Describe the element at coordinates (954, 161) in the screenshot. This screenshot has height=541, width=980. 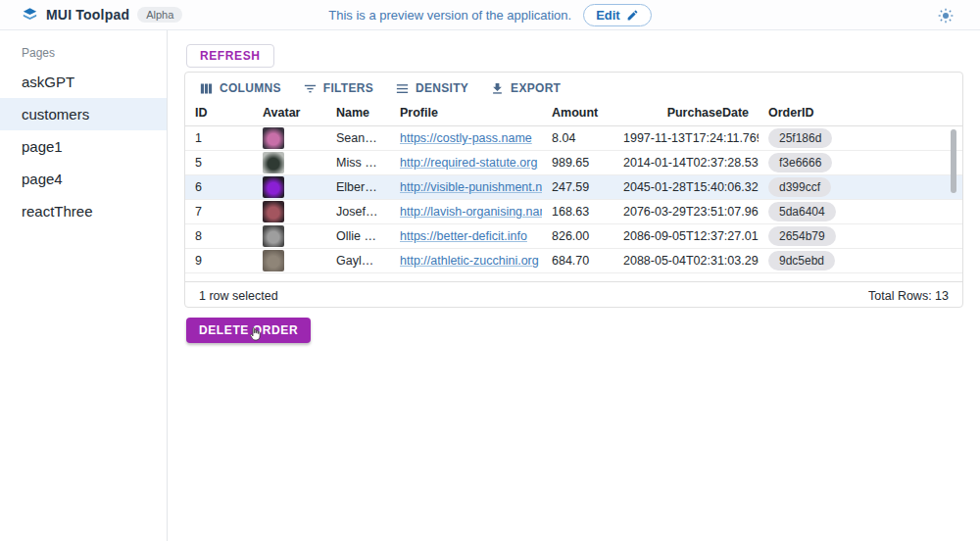
I see `vertical-scrollbar-thumb` at that location.